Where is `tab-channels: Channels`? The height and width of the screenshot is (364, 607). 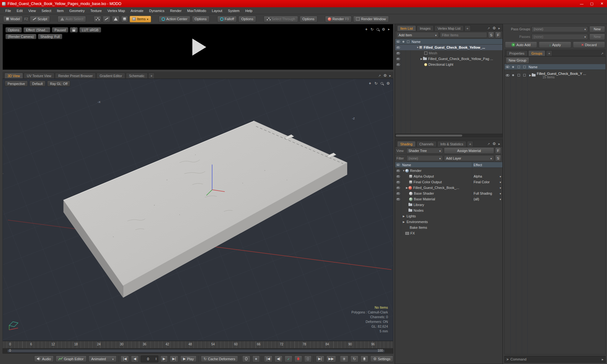
tab-channels: Channels is located at coordinates (426, 144).